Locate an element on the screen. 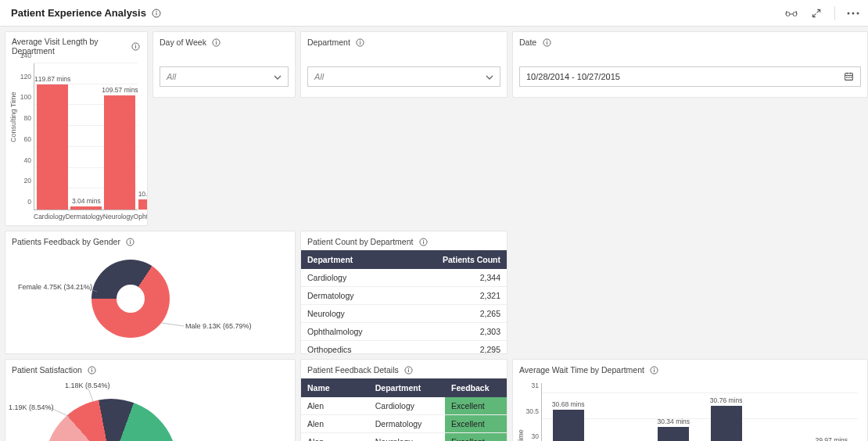 This screenshot has height=441, width=868. table-row: AlenDermatologyExcellent is located at coordinates (404, 424).